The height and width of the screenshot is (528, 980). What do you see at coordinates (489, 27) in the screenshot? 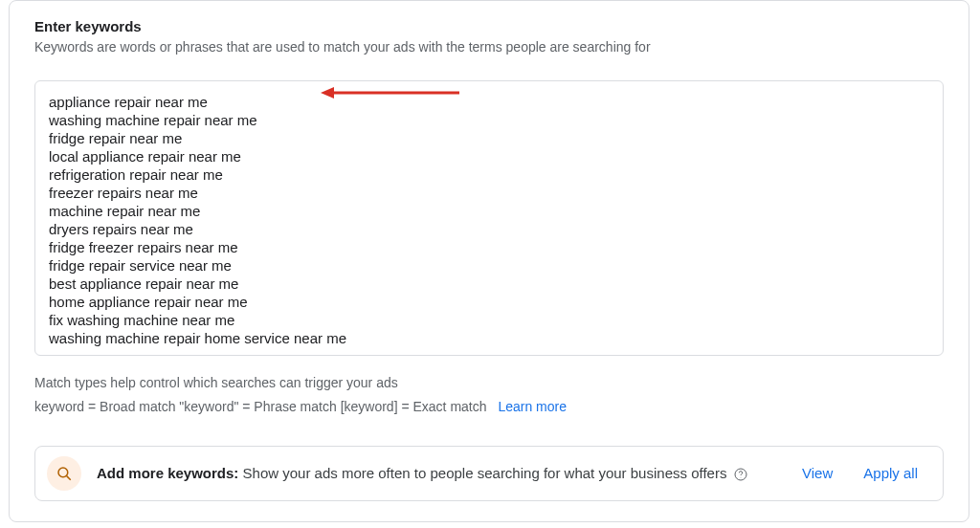
I see `section-title: Enter keywords` at bounding box center [489, 27].